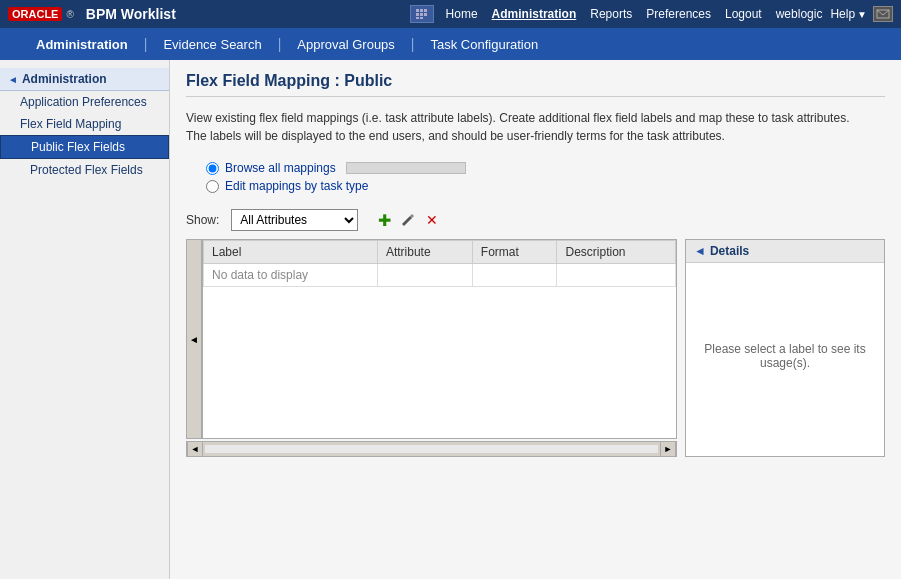  What do you see at coordinates (785, 356) in the screenshot?
I see `details-body: Please select a label to see its usage(s…` at bounding box center [785, 356].